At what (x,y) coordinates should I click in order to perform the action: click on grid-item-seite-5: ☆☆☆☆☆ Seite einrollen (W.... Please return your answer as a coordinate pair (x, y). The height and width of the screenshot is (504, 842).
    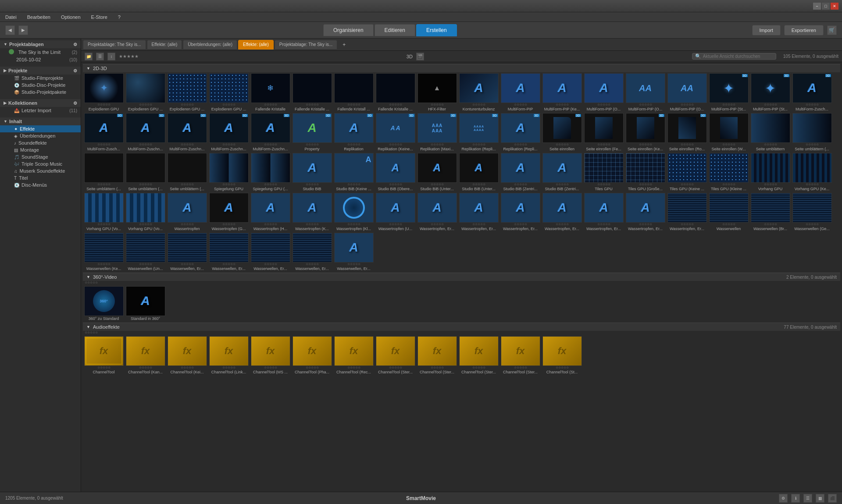
    Looking at the image, I should click on (729, 132).